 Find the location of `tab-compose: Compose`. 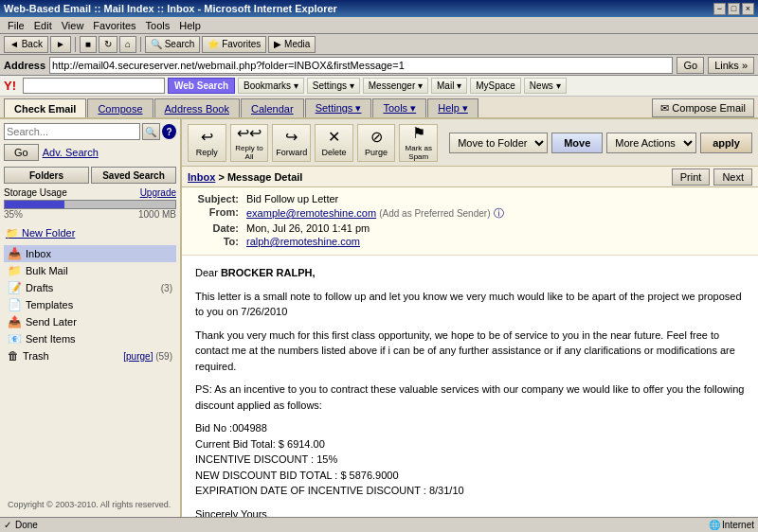

tab-compose: Compose is located at coordinates (119, 108).